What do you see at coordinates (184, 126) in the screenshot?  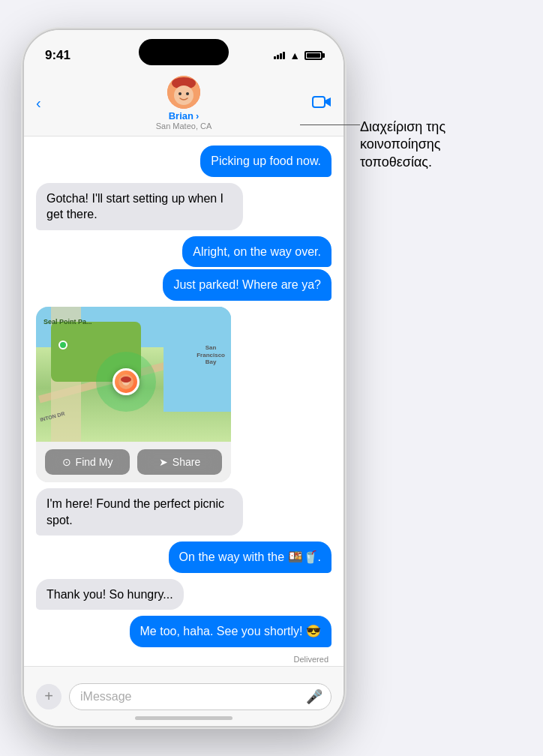 I see `contact-location: San Mateo, CA` at bounding box center [184, 126].